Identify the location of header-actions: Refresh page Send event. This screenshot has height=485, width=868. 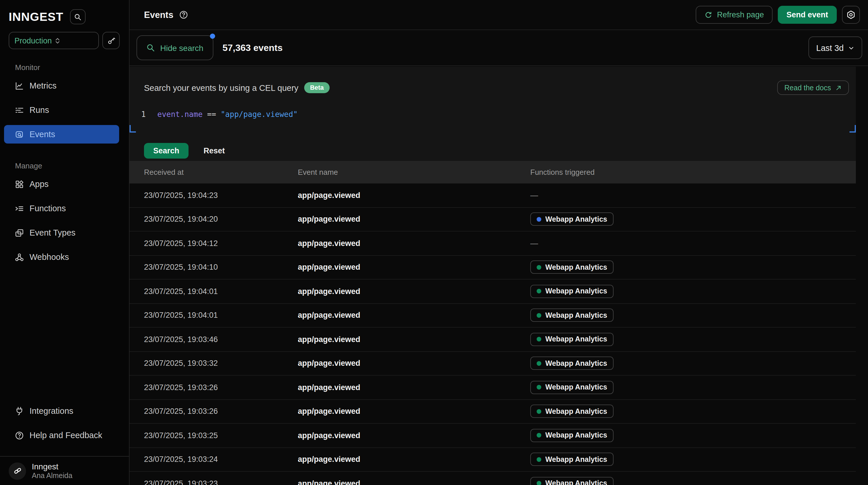
(778, 15).